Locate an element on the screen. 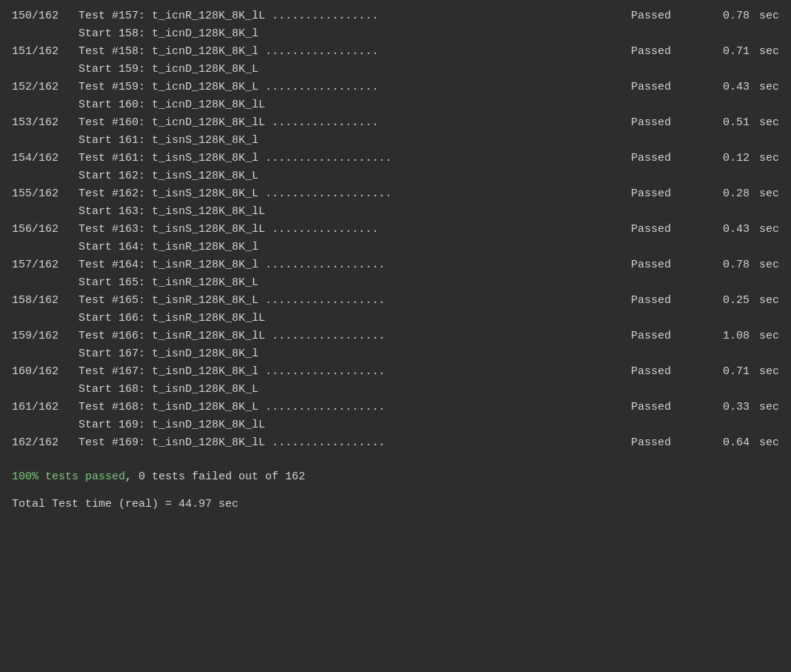  test-time: 0.28 is located at coordinates (724, 194).